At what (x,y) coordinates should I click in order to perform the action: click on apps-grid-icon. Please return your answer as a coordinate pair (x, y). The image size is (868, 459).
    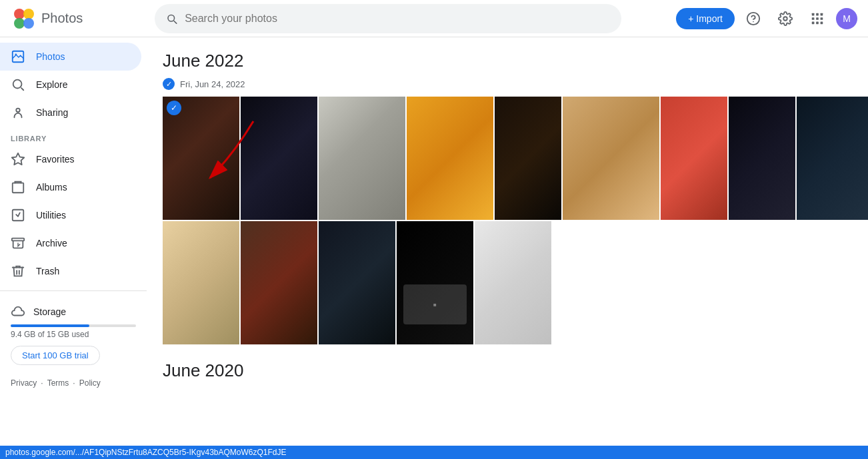
    Looking at the image, I should click on (817, 19).